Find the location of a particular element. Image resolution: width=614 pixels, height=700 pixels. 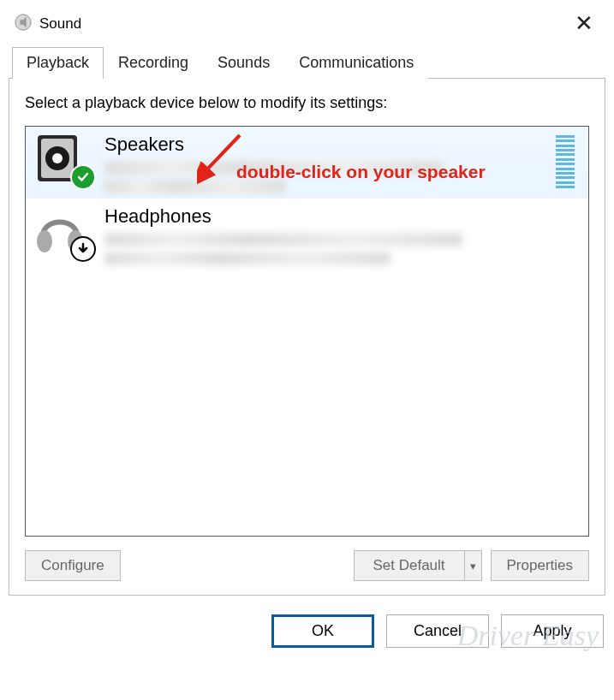

window-title: Sound is located at coordinates (60, 24).